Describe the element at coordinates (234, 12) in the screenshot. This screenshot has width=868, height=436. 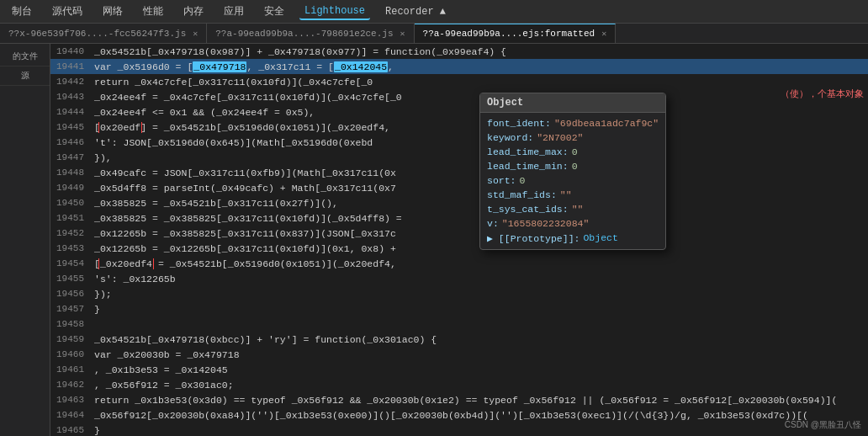
I see `toolbar-item-app: 应用` at that location.